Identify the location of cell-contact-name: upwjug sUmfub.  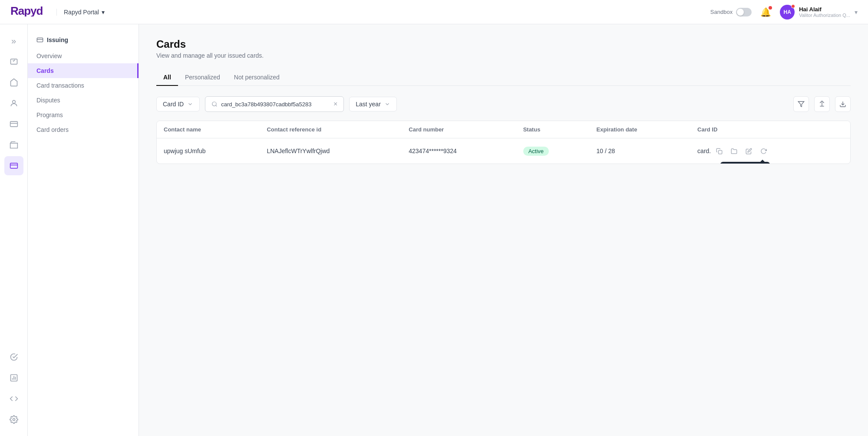
(208, 151).